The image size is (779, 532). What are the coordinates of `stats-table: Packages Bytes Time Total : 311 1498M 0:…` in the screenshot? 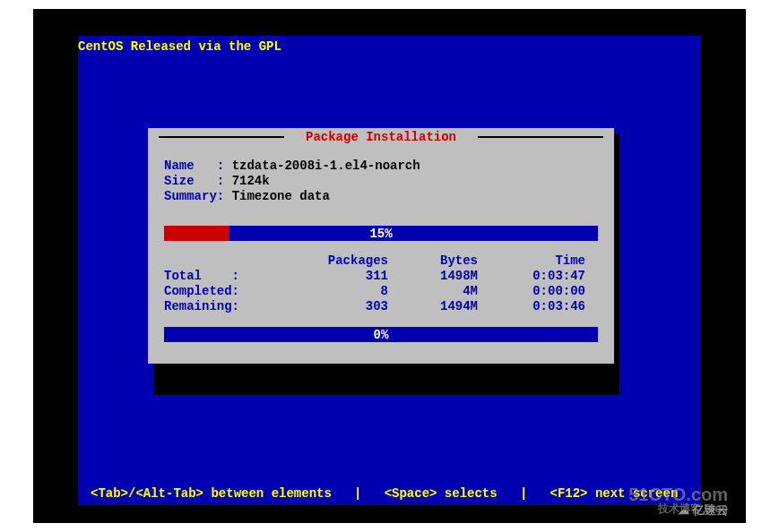 It's located at (381, 284).